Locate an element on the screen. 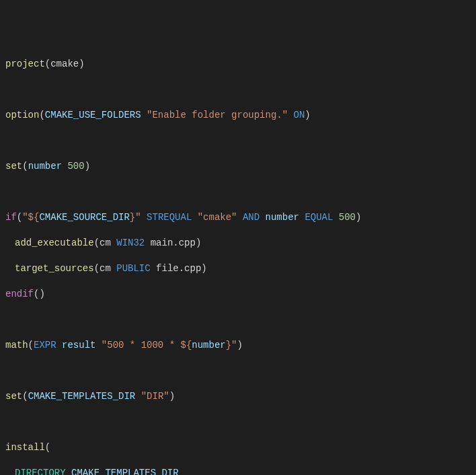 This screenshot has height=475, width=476. code-line: math(EXPR result "500 * 1000 * ${number}… is located at coordinates (238, 346).